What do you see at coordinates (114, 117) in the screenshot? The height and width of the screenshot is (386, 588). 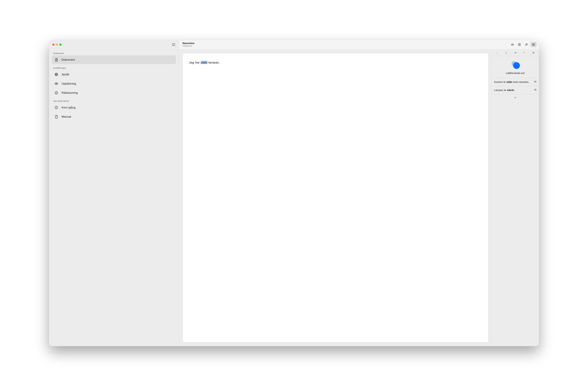 I see `sidebar-item-manual: Manual` at bounding box center [114, 117].